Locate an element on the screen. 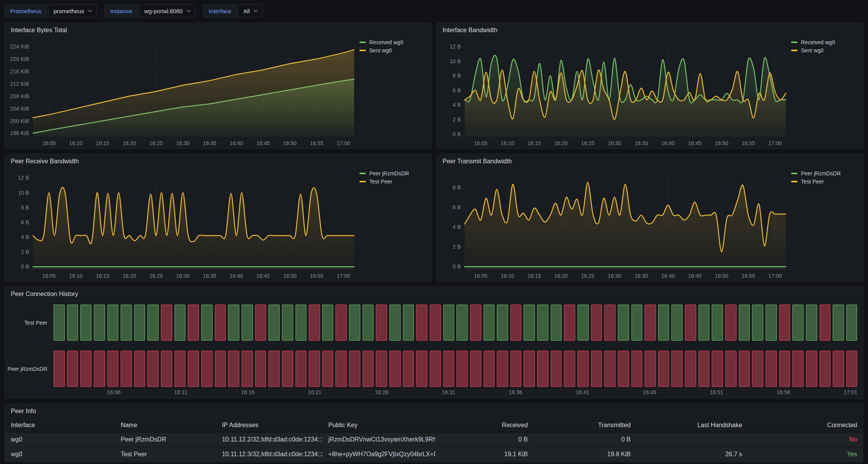  panel-title: Peer Receive Bandwidth is located at coordinates (45, 161).